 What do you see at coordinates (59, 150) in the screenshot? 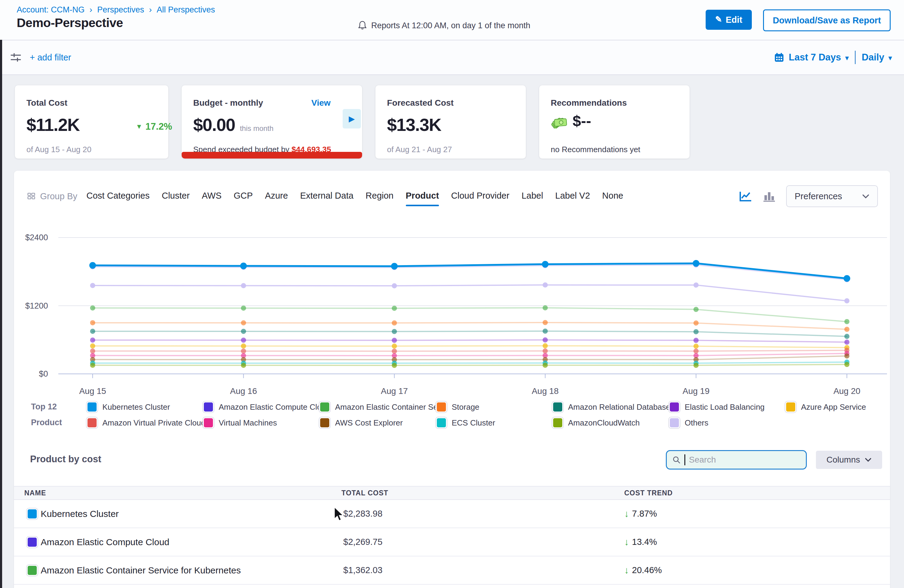
I see `total-cost-period: of Aug 15 - Aug 20` at bounding box center [59, 150].